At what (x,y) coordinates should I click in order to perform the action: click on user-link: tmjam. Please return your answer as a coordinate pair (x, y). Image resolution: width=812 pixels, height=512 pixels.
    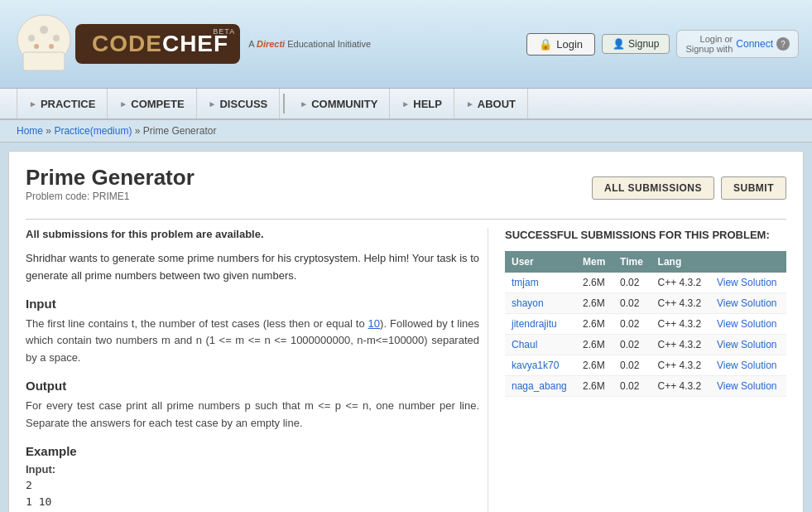
    Looking at the image, I should click on (525, 283).